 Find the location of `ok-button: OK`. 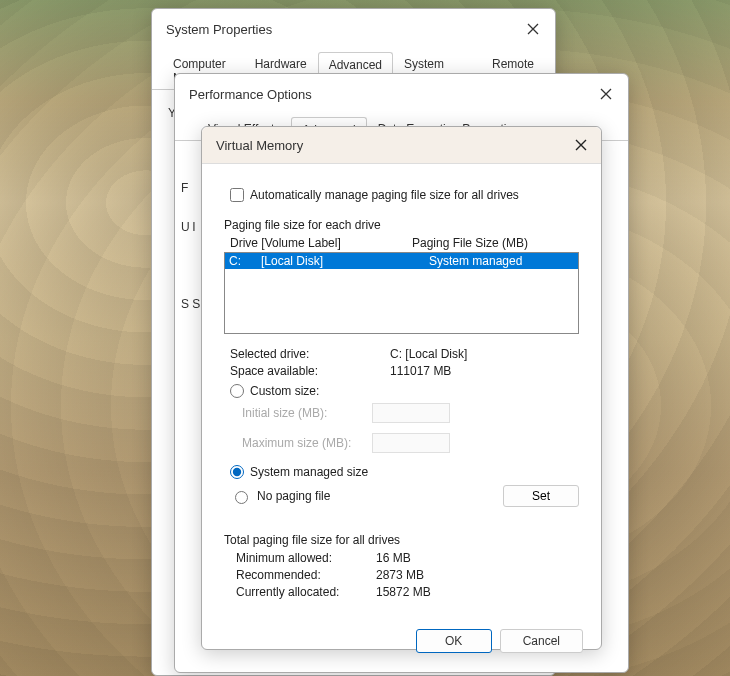

ok-button: OK is located at coordinates (454, 641).